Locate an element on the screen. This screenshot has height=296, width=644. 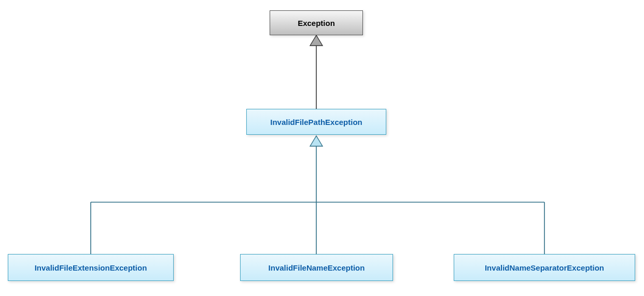
class-label: InvalidFilePathException is located at coordinates (316, 122).